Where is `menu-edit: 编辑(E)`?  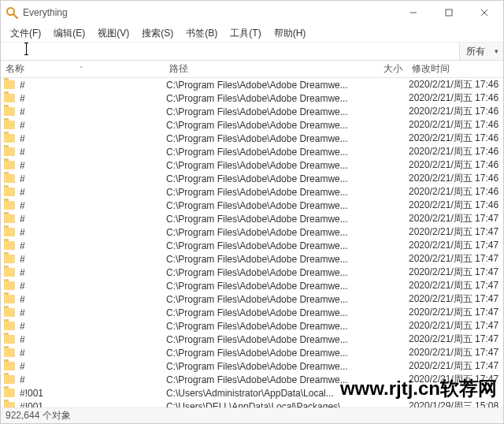
menu-edit: 编辑(E) is located at coordinates (69, 33).